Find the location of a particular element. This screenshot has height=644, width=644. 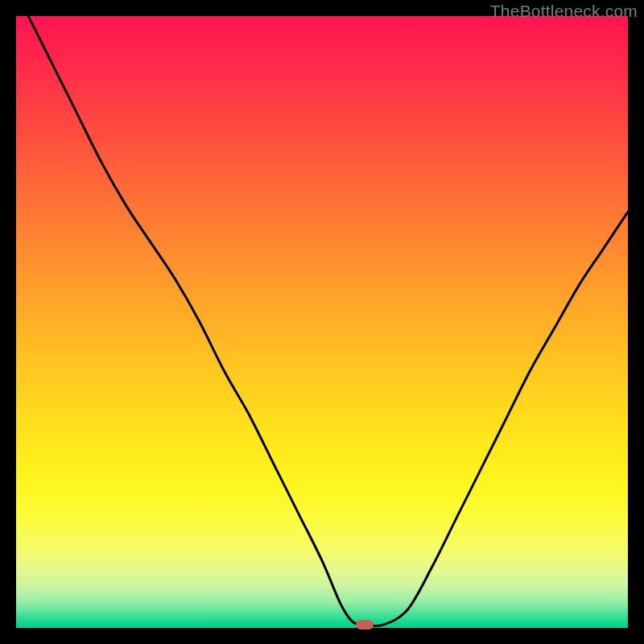

optimum-marker is located at coordinates (365, 625).